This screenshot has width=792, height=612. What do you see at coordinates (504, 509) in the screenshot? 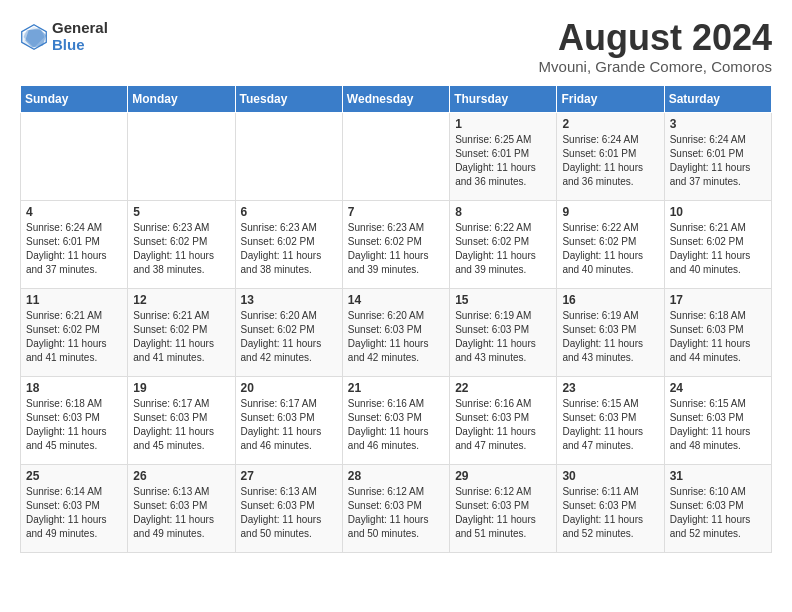
I see `calendar-day-cell: 29Sunrise: 6:12 AMSunset: 6:03 PMDayligh…` at bounding box center [504, 509].